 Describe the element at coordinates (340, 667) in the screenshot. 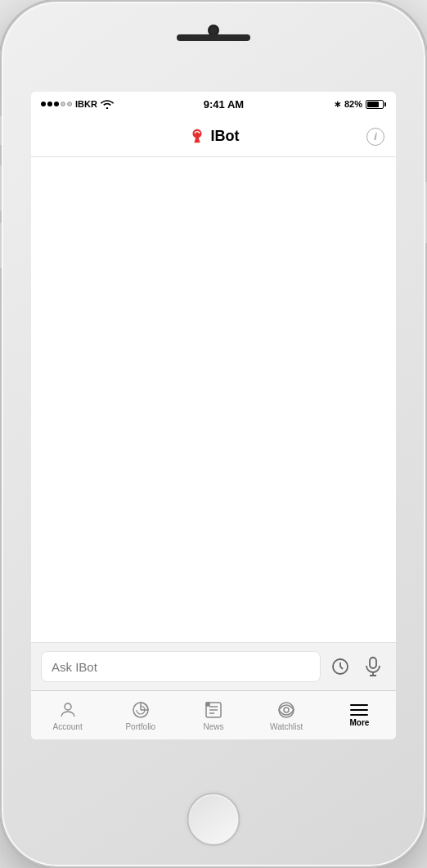

I see `clock-icon` at that location.